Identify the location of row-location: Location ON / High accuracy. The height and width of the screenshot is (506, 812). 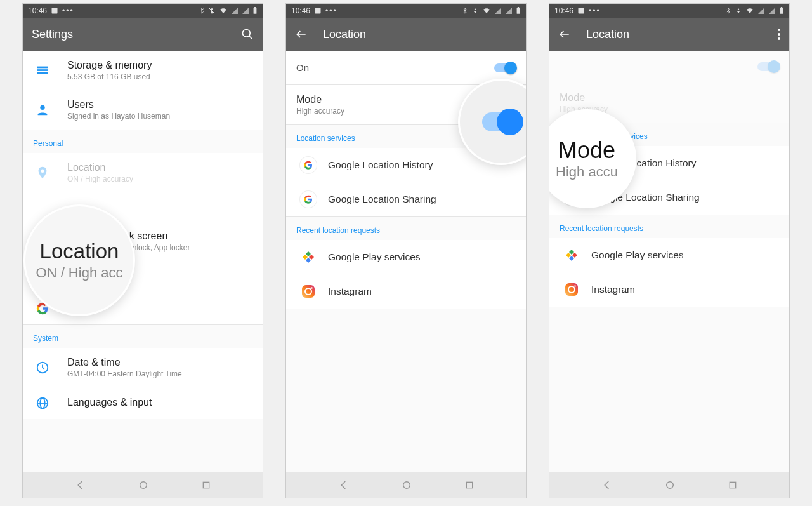
(143, 173).